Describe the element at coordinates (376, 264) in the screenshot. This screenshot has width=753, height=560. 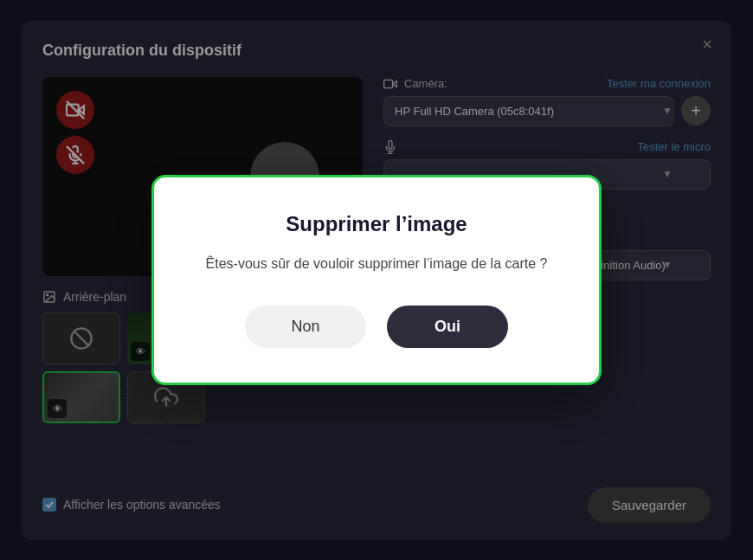
I see `confirm-dialog-message: Êtes-vous sûr de vouloir supprimer l’ima…` at that location.